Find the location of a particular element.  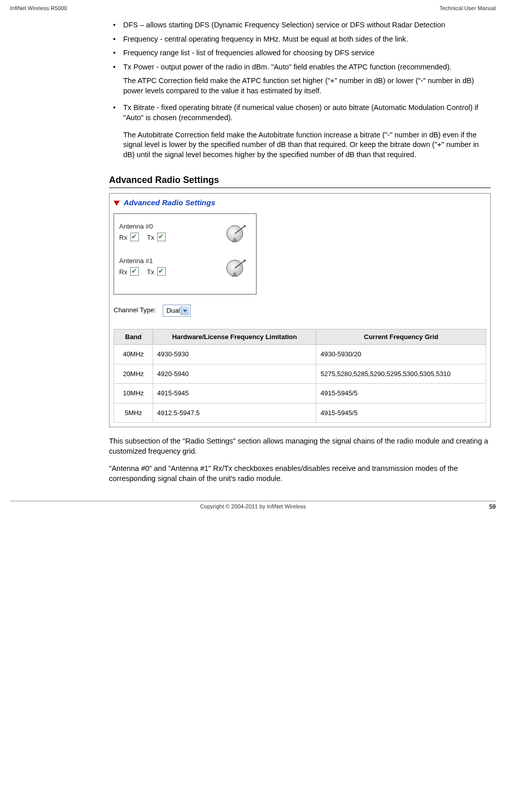

cell-band: 20MHz is located at coordinates (134, 374).